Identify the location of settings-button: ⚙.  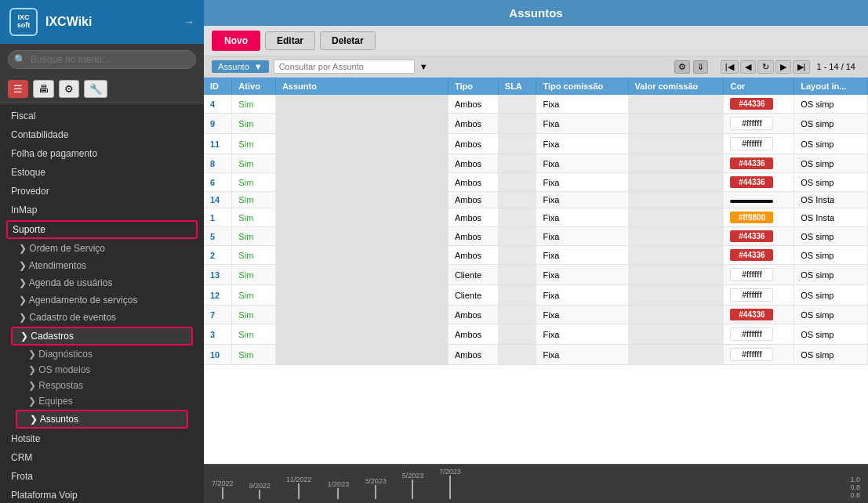
(69, 89).